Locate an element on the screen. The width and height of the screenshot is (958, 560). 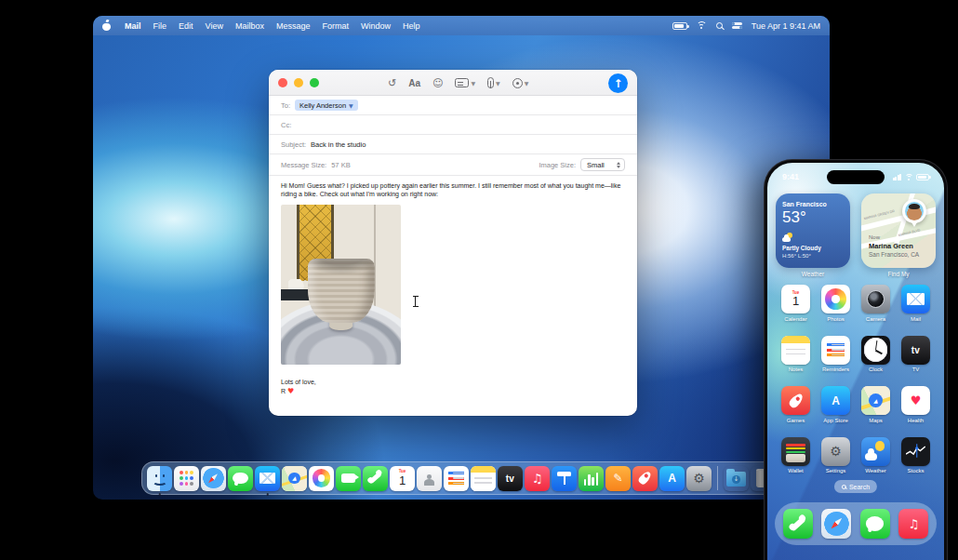
dock-item-games is located at coordinates (645, 478).